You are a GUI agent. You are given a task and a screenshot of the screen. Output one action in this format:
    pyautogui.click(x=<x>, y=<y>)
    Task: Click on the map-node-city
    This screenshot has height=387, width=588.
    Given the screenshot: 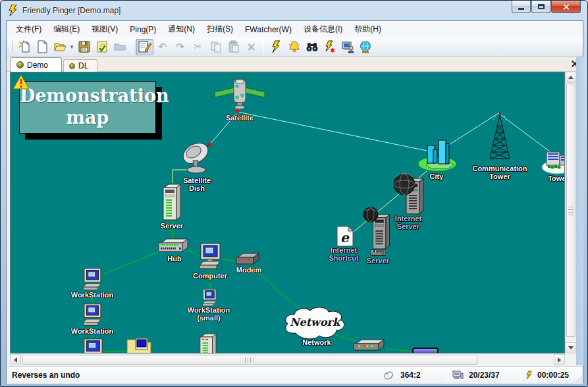 What is the action you would take?
    pyautogui.click(x=437, y=157)
    